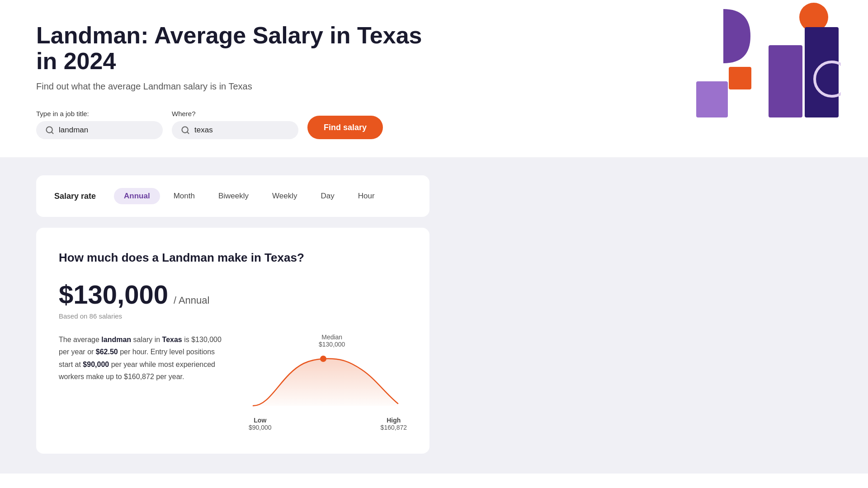 The image size is (868, 488). What do you see at coordinates (184, 196) in the screenshot?
I see `tab-month: Month` at bounding box center [184, 196].